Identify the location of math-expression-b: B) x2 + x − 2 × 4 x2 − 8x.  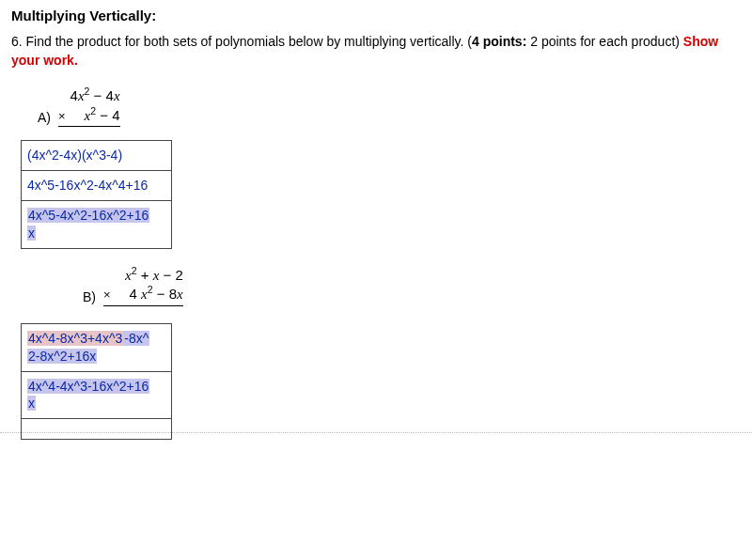
(412, 286).